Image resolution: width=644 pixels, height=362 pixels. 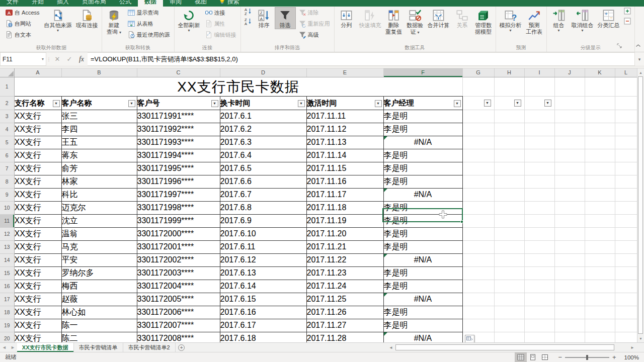 I want to click on data-cell: 2017.11.20, so click(x=345, y=234).